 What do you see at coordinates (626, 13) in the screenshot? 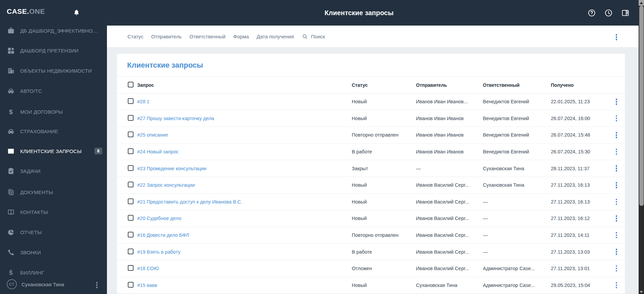
I see `side-panel-icon` at bounding box center [626, 13].